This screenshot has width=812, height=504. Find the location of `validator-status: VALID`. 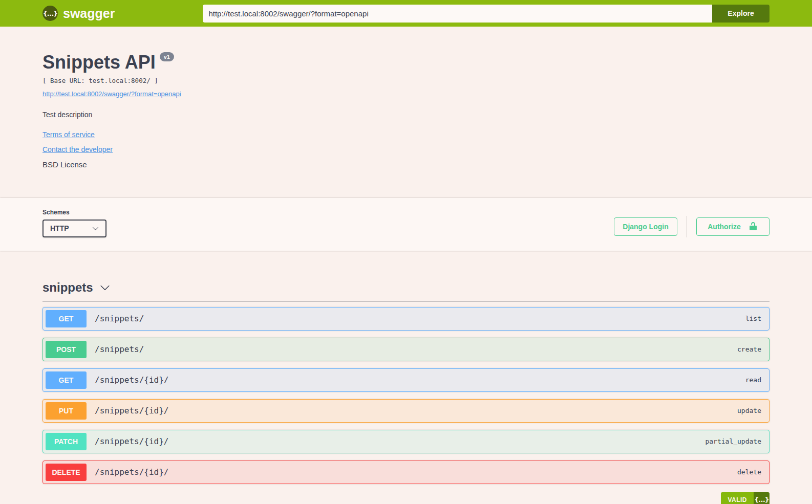

validator-status: VALID is located at coordinates (737, 498).